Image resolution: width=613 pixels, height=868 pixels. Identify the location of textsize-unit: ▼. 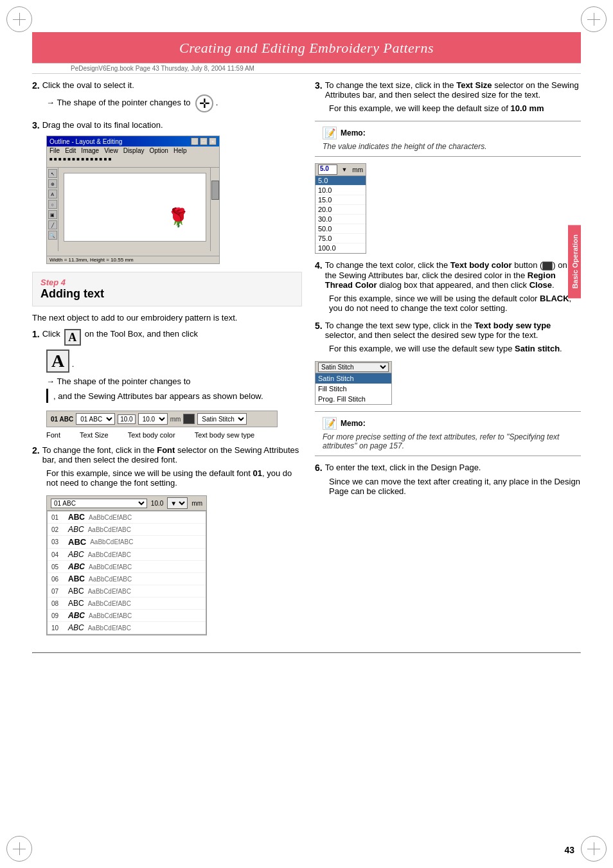
(344, 170).